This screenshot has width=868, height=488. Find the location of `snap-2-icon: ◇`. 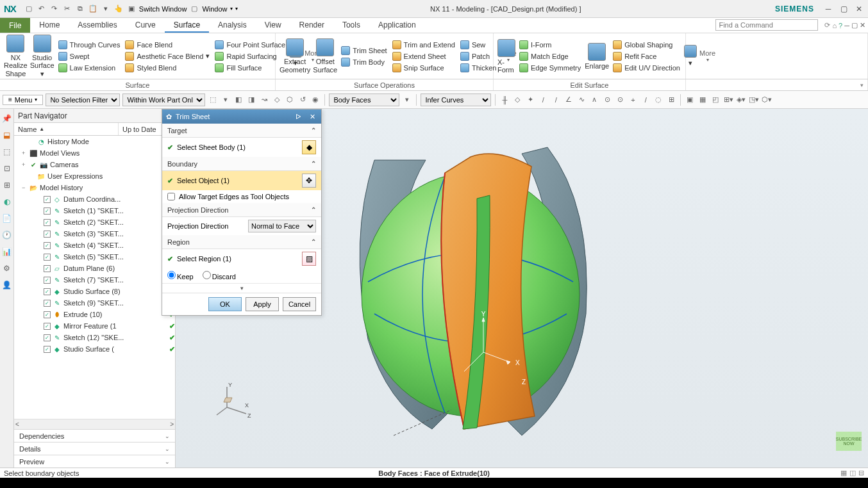

snap-2-icon: ◇ is located at coordinates (517, 100).